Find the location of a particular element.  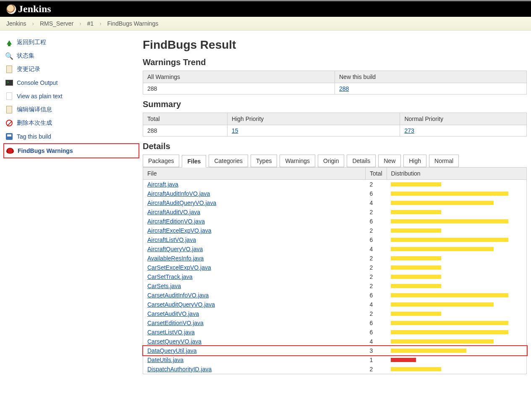

tab-packages: Packages is located at coordinates (161, 161).